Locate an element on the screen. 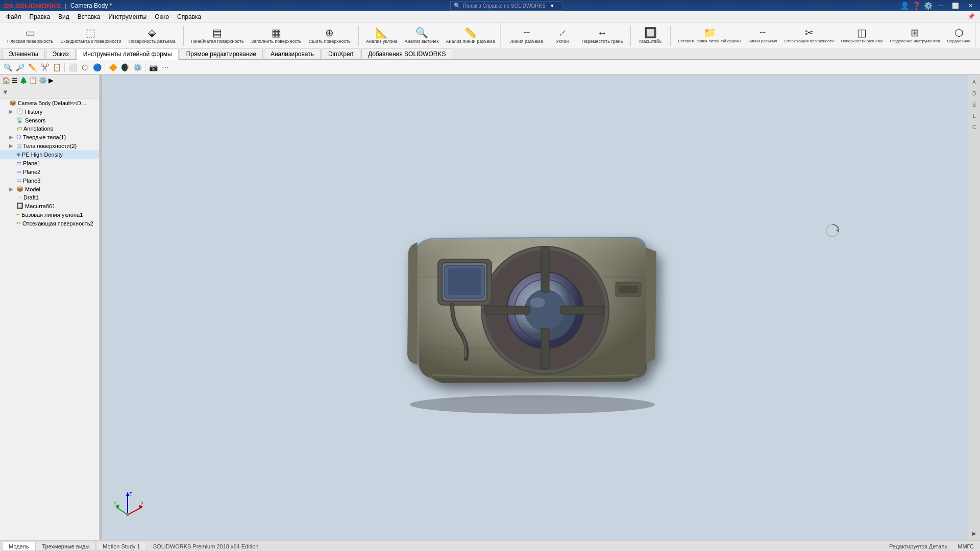 The image size is (980, 551). realview-icon: 🔶 is located at coordinates (113, 67).